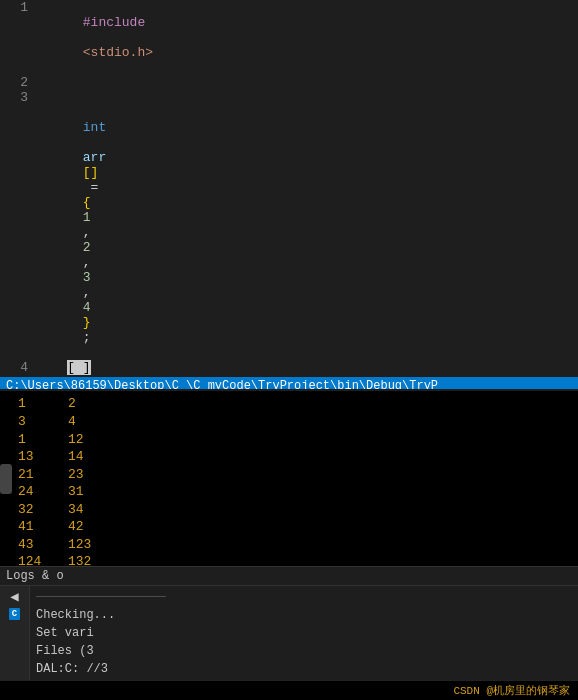 Image resolution: width=578 pixels, height=700 pixels. I want to click on console-number: 13, so click(43, 457).